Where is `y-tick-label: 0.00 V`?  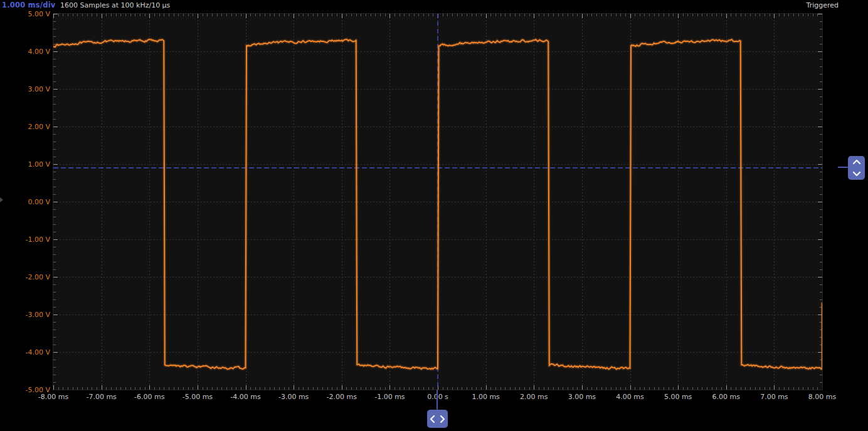 y-tick-label: 0.00 V is located at coordinates (25, 202).